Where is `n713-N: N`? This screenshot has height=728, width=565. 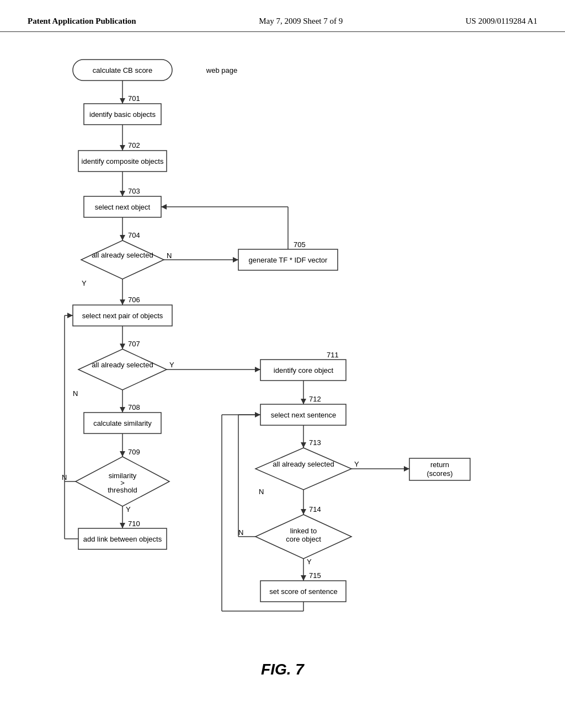
n713-N: N is located at coordinates (262, 492).